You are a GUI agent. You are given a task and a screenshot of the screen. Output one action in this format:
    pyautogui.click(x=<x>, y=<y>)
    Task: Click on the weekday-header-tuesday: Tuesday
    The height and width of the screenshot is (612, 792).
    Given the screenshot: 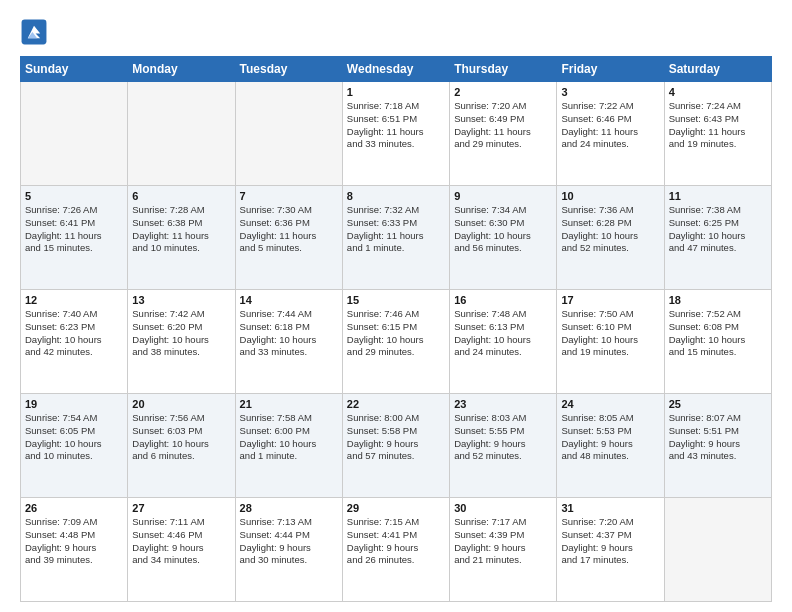 What is the action you would take?
    pyautogui.click(x=288, y=70)
    